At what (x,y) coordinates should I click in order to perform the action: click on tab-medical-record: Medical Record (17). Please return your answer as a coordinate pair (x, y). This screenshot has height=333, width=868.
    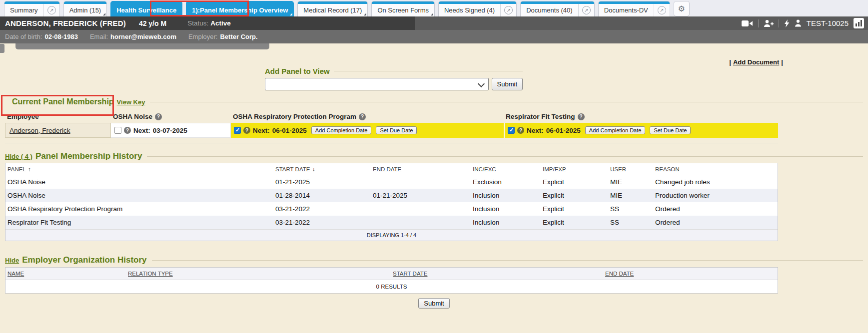
    Looking at the image, I should click on (333, 9).